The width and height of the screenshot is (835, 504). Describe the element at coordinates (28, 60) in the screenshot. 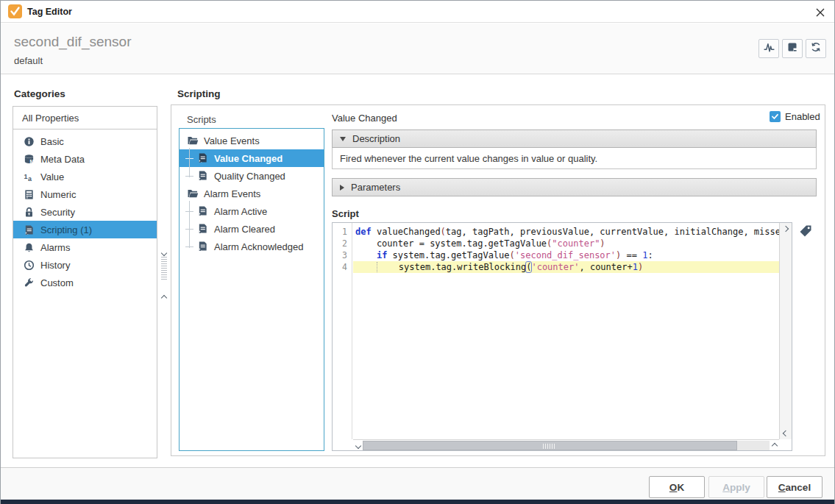

I see `tag-provider: default` at that location.